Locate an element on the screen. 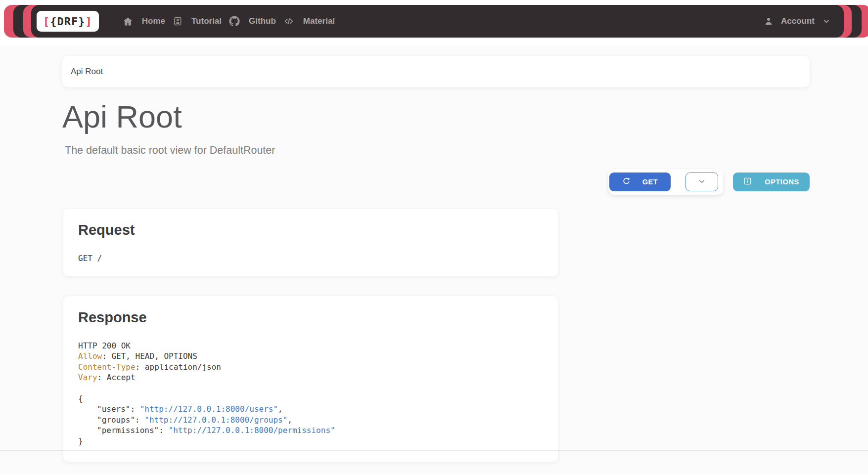 The height and width of the screenshot is (475, 868). nav-item-label: Home is located at coordinates (153, 21).